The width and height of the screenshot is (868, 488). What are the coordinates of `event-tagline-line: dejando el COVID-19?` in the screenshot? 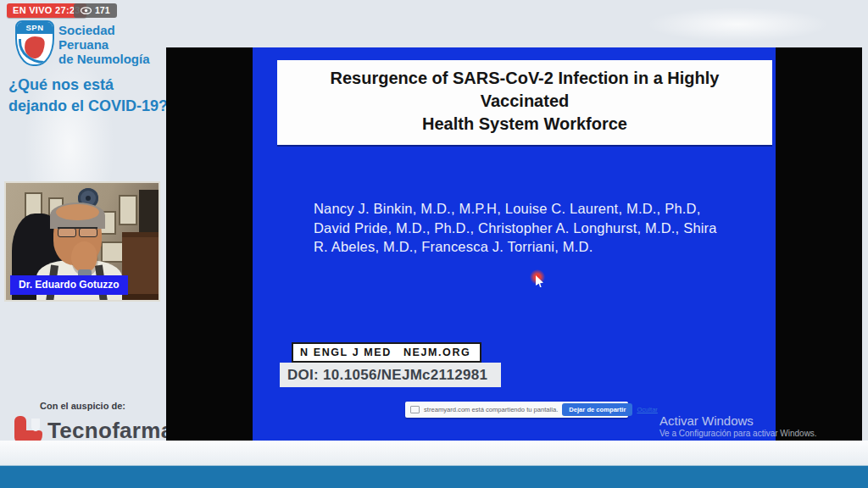 It's located at (88, 107).